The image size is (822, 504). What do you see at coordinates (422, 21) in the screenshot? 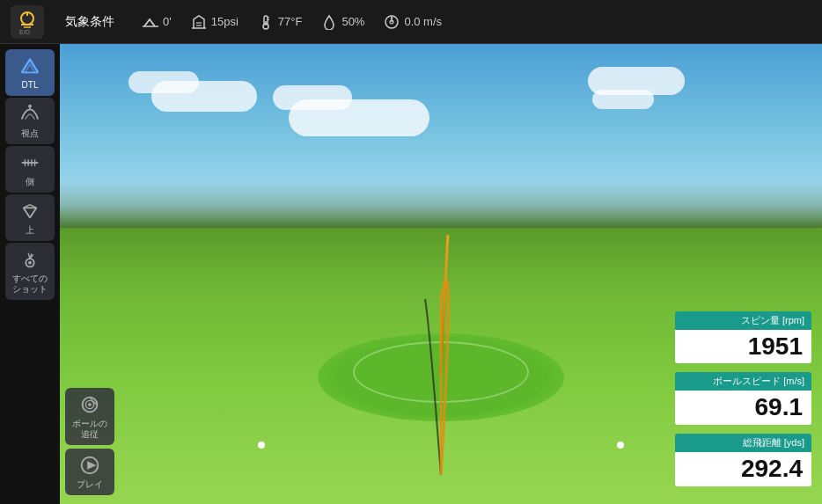
I see `wind-value: 0.0 m/s` at bounding box center [422, 21].